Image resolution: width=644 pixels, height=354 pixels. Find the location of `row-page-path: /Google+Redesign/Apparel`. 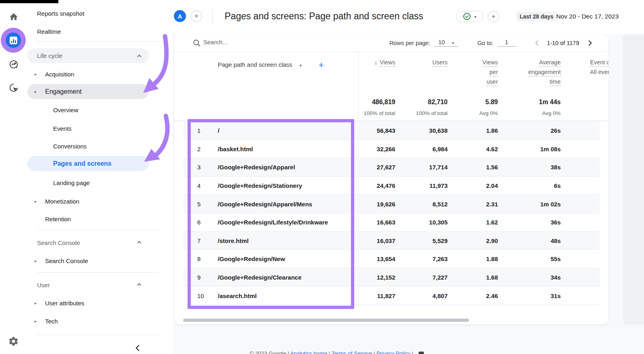

row-page-path: /Google+Redesign/Apparel is located at coordinates (256, 167).